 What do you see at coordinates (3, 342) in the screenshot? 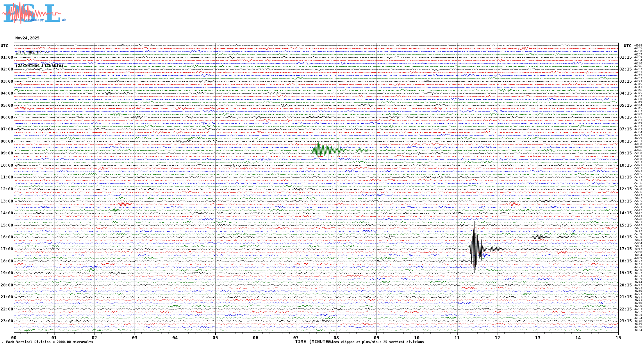
I see `corner-glyph: ₘ` at bounding box center [3, 342].